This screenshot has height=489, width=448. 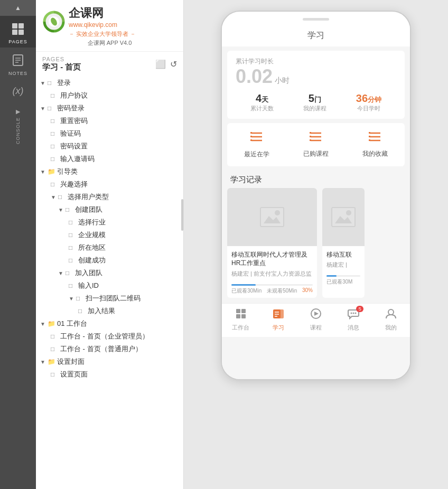 I want to click on tree-node-enter-id: □ 输入ID, so click(x=110, y=286).